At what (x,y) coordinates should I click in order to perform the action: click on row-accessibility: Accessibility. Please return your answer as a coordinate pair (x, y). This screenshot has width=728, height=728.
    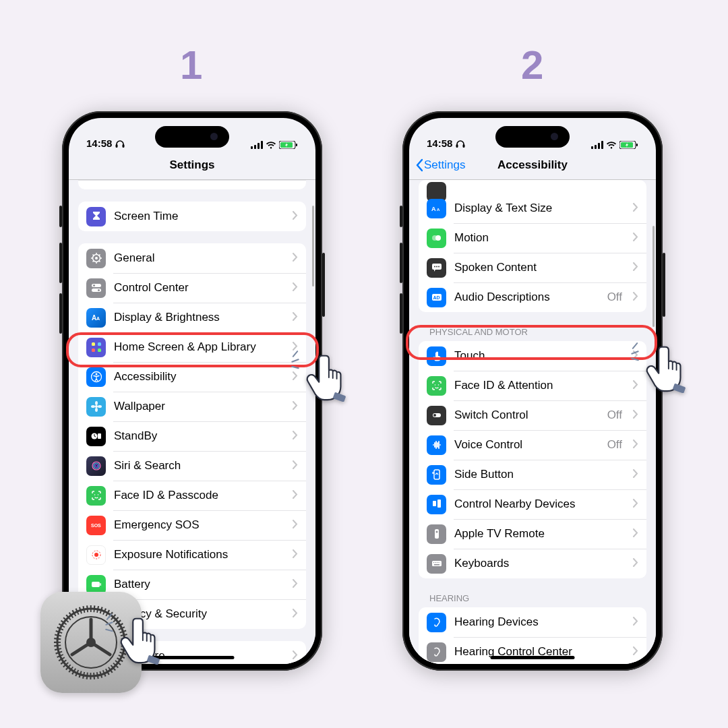
    Looking at the image, I should click on (192, 377).